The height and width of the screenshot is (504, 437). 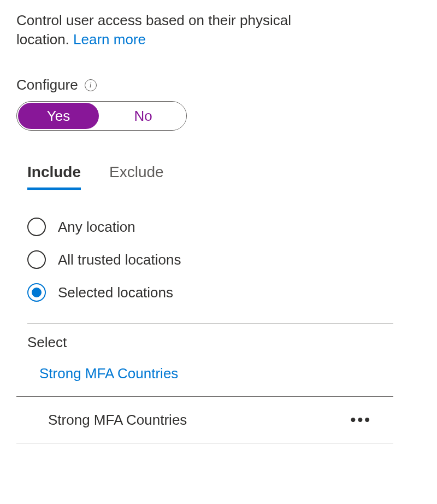 What do you see at coordinates (205, 420) in the screenshot?
I see `selected-item-row: Strong MFA Countries •••` at bounding box center [205, 420].